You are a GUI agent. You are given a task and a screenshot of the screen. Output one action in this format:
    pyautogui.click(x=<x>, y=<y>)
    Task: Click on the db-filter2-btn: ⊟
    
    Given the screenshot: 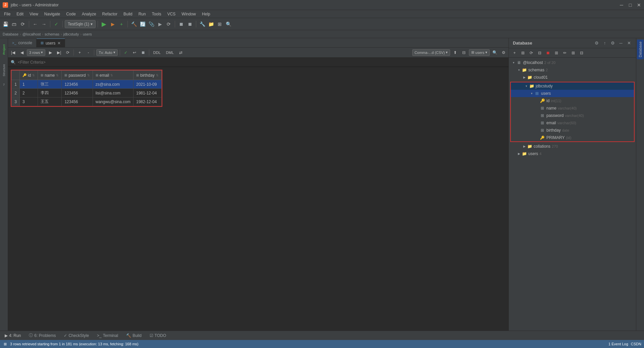 What is the action you would take?
    pyautogui.click(x=582, y=53)
    